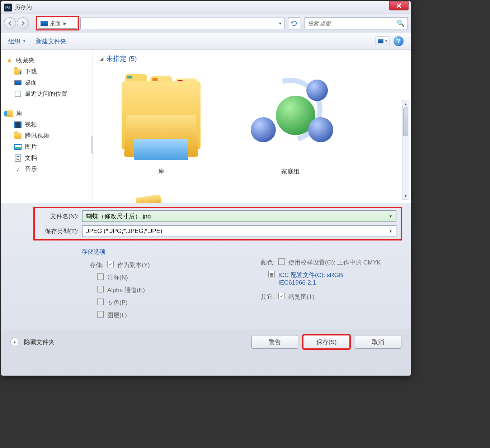  What do you see at coordinates (23, 23) in the screenshot?
I see `nav-forward-button` at bounding box center [23, 23].